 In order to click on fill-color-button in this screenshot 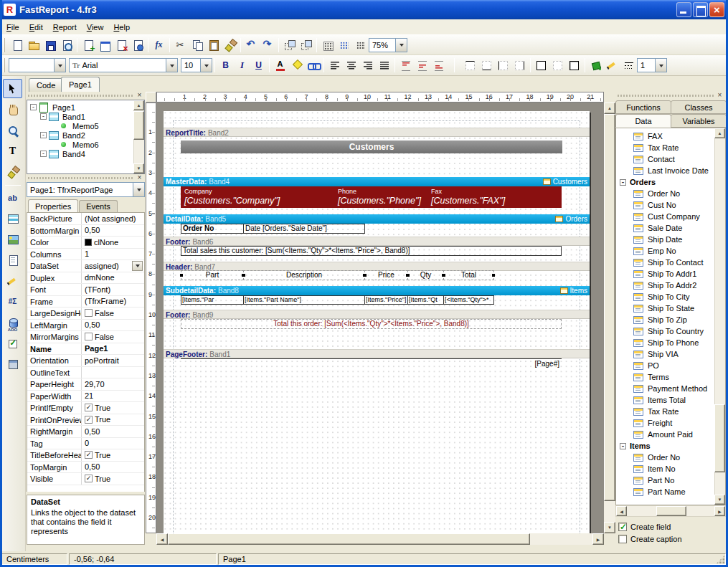, I will do `click(595, 65)`.